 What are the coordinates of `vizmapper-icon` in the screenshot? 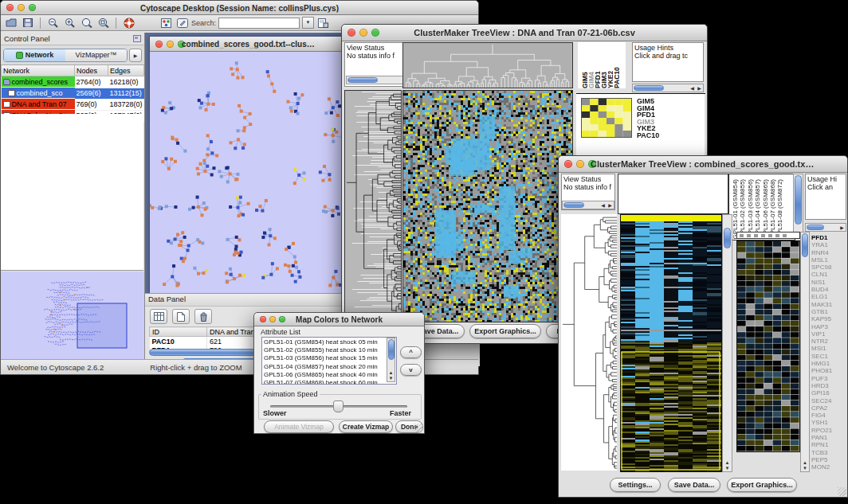 It's located at (166, 22).